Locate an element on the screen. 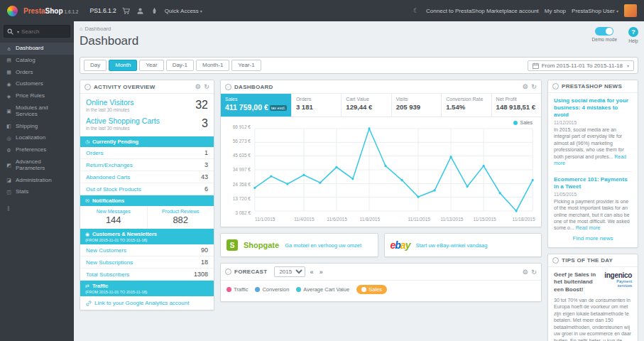 Image resolution: width=644 pixels, height=341 pixels. kpi-label: Net Profit is located at coordinates (517, 99).